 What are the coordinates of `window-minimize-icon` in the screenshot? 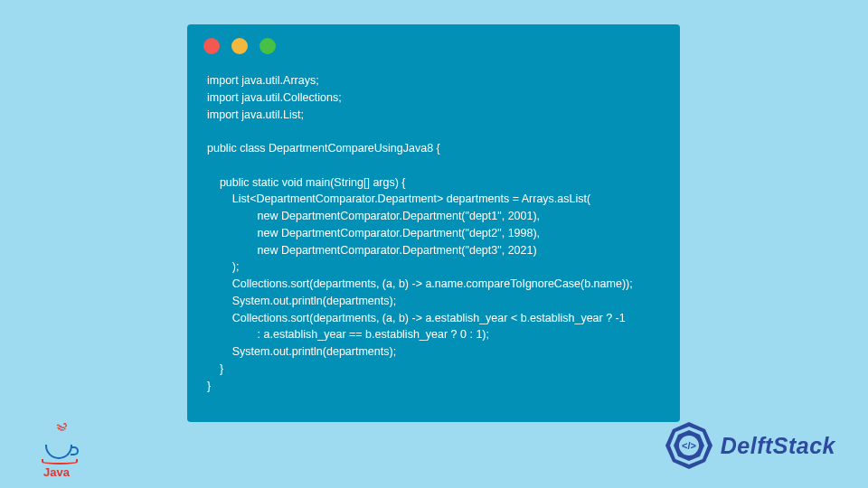 It's located at (240, 46).